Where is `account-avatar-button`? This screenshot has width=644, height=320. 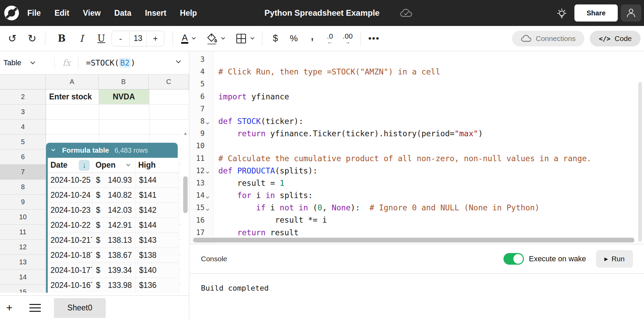 account-avatar-button is located at coordinates (631, 13).